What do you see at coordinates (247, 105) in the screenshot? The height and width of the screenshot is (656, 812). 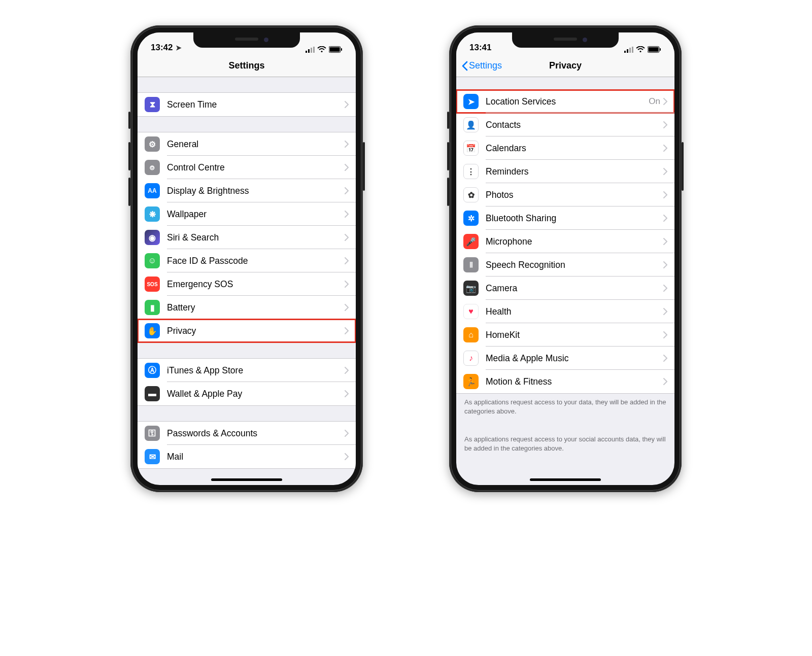 I see `settings-row-screen-time: ⧗Screen Time` at bounding box center [247, 105].